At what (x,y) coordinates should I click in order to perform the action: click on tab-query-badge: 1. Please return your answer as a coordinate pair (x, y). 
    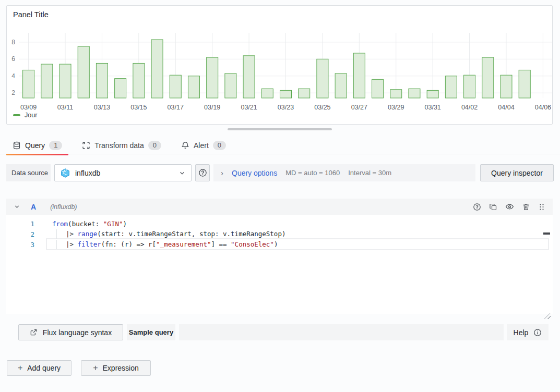
    Looking at the image, I should click on (55, 145).